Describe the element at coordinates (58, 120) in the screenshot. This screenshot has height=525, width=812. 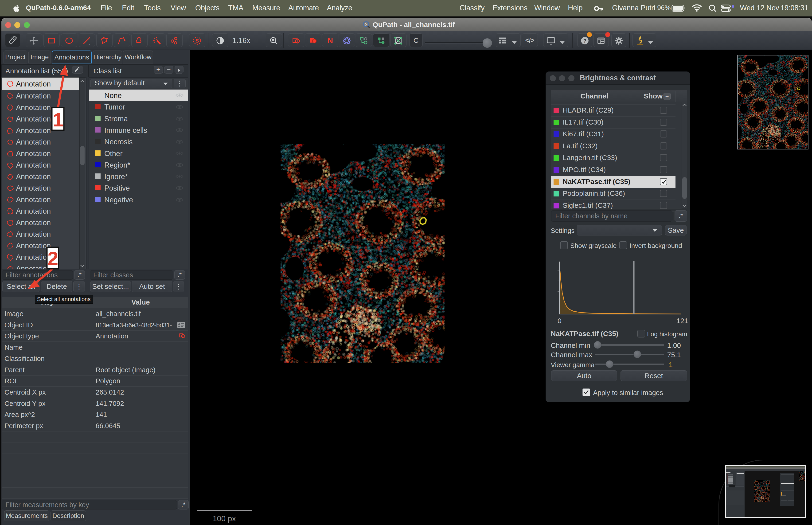
I see `svg-text: 1` at that location.